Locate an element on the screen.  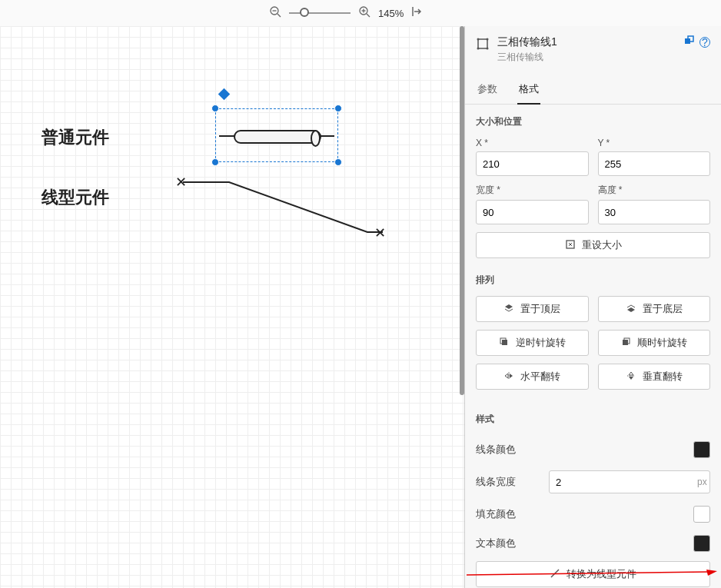
fill-color-label: 填充颜色 is located at coordinates (496, 514).